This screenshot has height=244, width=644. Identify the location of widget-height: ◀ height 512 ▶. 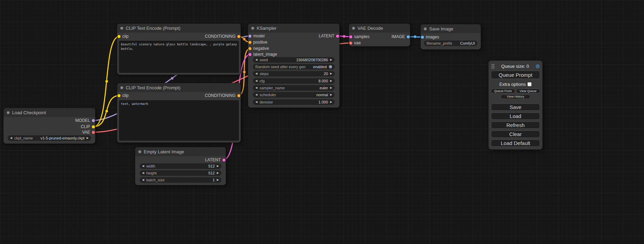
(180, 173).